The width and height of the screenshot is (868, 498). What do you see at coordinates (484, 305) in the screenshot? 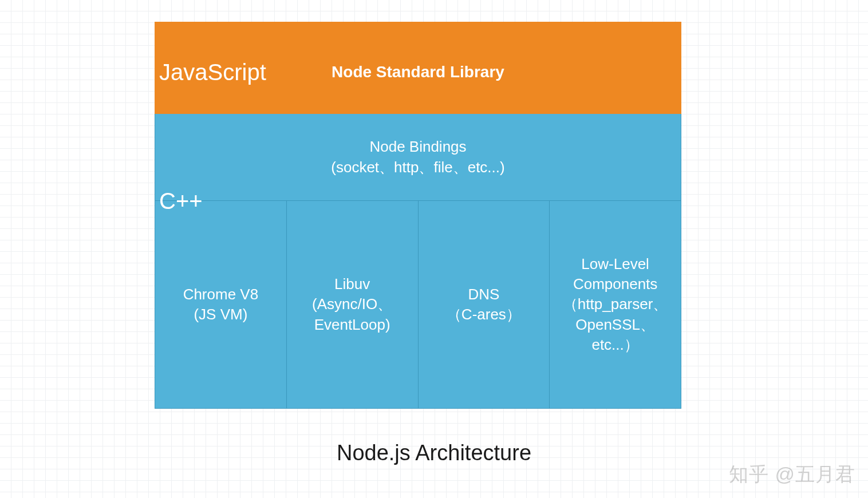
I see `component-dns: DNS （C-ares）` at bounding box center [484, 305].